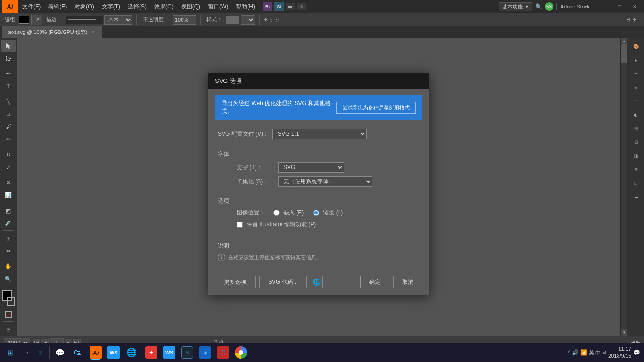  What do you see at coordinates (619, 353) in the screenshot?
I see `system-clock: 11:17 2018/9/15` at bounding box center [619, 353].